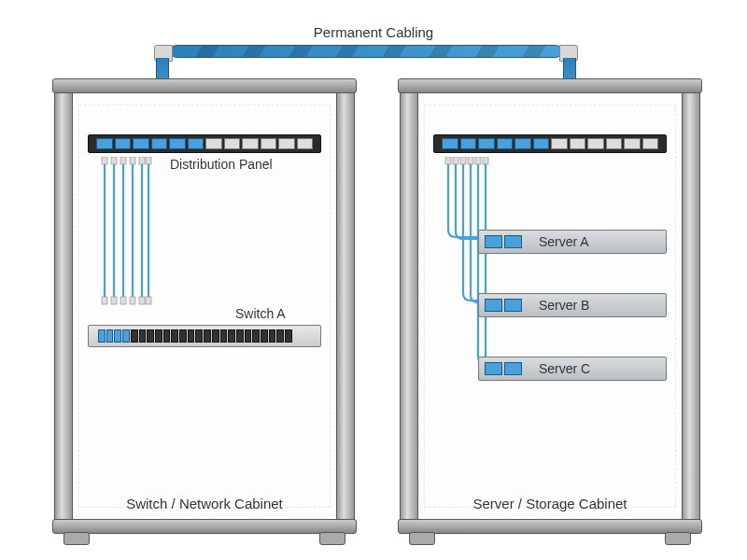 This screenshot has width=747, height=560. What do you see at coordinates (374, 32) in the screenshot?
I see `permanent-cabling-label: Permanent Cabling` at bounding box center [374, 32].